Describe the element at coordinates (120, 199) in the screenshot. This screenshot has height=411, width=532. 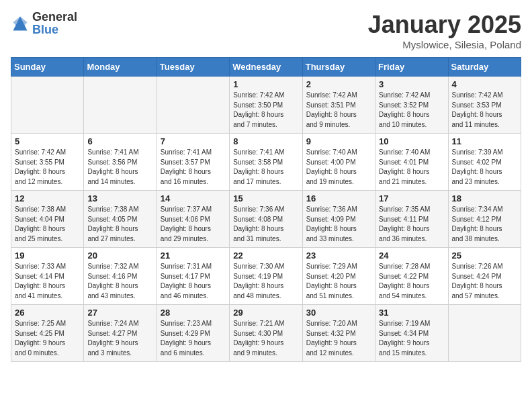
I see `day-number: 13` at that location.